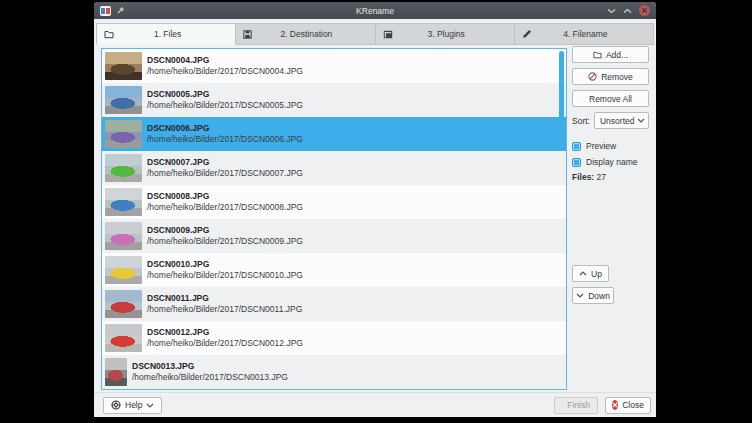 The width and height of the screenshot is (752, 423). I want to click on tab-destination: 2. Destination, so click(306, 34).